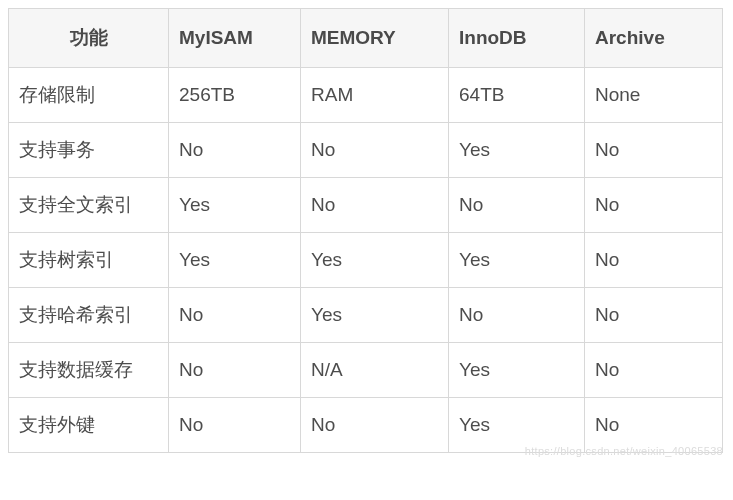 Image resolution: width=733 pixels, height=500 pixels. Describe the element at coordinates (366, 370) in the screenshot. I see `table-row: 支持数据缓存 No N/A Yes No` at that location.